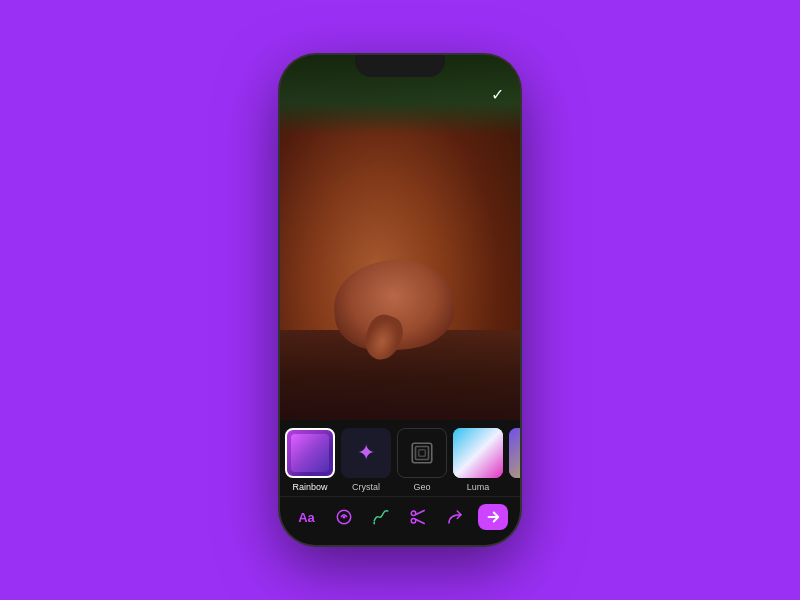 Image resolution: width=800 pixels, height=600 pixels. Describe the element at coordinates (366, 460) in the screenshot. I see `filter-item-crystal: ✦ Crystal` at that location.